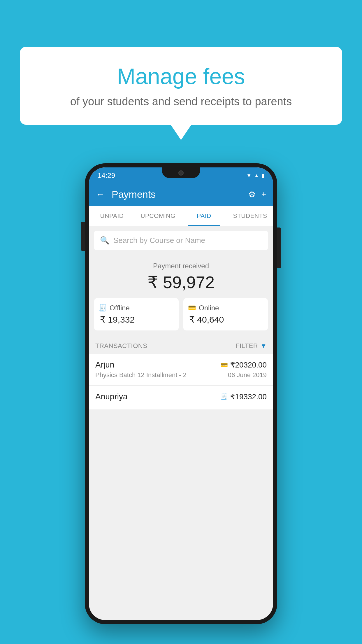 The width and height of the screenshot is (362, 644). Describe the element at coordinates (204, 216) in the screenshot. I see `tab-paid: PAID` at that location.